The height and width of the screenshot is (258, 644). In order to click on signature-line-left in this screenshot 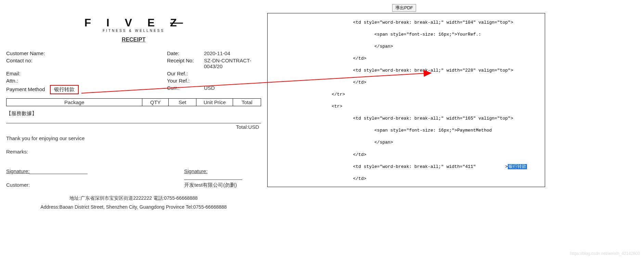, I will do `click(59, 174)`.